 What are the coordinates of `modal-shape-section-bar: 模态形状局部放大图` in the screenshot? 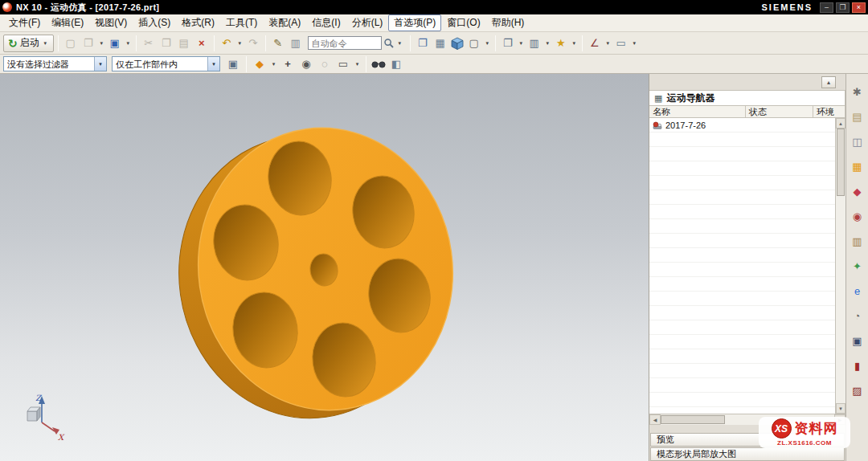 It's located at (747, 455).